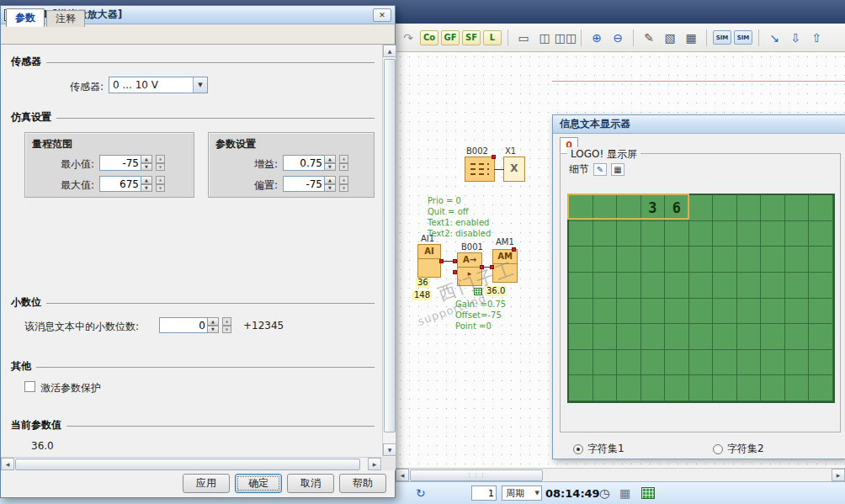 This screenshot has height=504, width=845. Describe the element at coordinates (375, 464) in the screenshot. I see `scroll-right-button: ▶` at that location.